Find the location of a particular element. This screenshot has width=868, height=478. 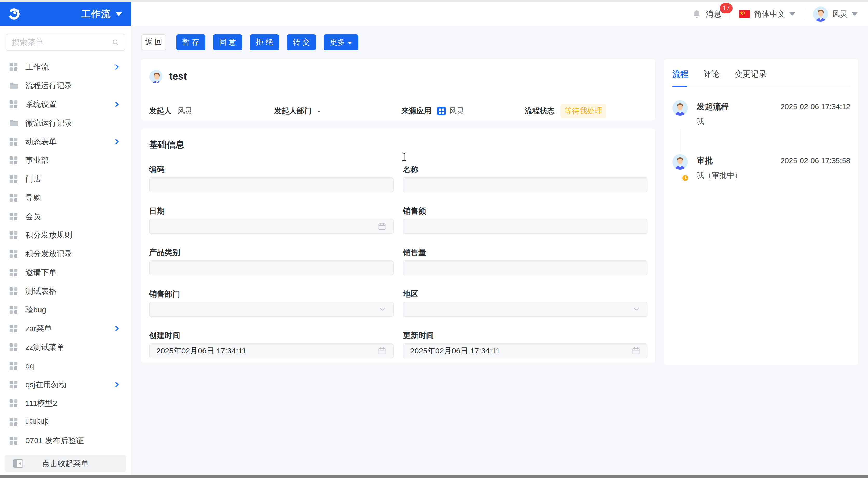

sidebar-menu-item: 会员 is located at coordinates (65, 216).